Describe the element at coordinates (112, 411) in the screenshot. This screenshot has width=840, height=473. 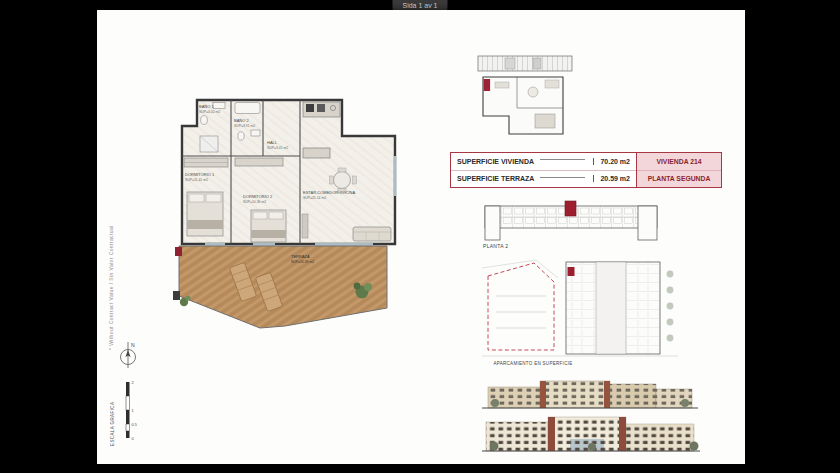
I see `scale-label: ESCALA GRAFICA` at that location.